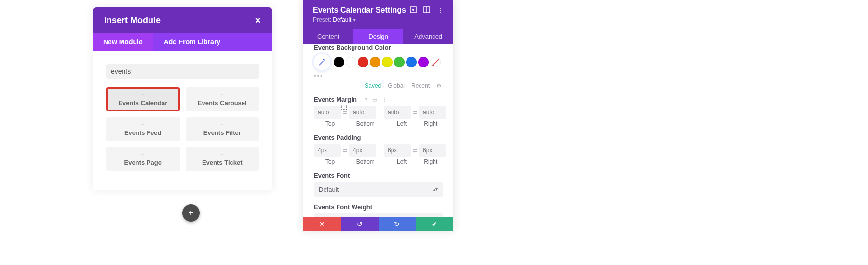 This screenshot has width=868, height=265. What do you see at coordinates (143, 99) in the screenshot?
I see `module-item-events-calendar: ≡ Events Calendar` at bounding box center [143, 99].